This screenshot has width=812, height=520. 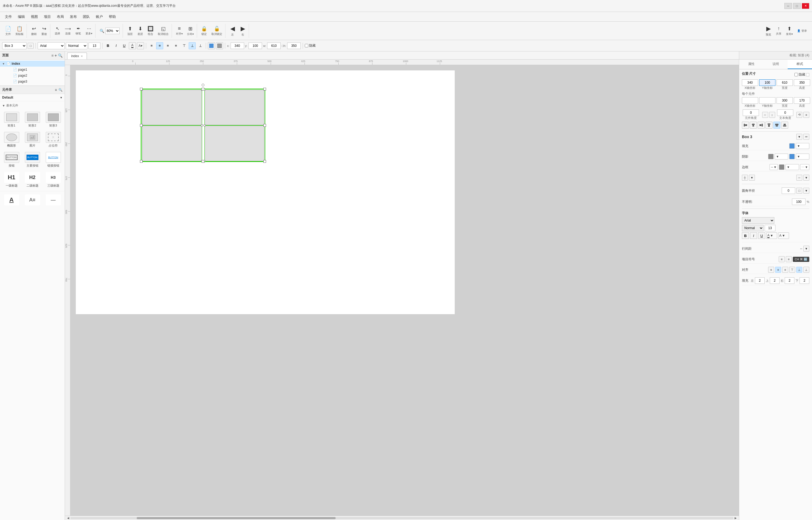 I want to click on font-family-prop-select: Arial, so click(x=758, y=220).